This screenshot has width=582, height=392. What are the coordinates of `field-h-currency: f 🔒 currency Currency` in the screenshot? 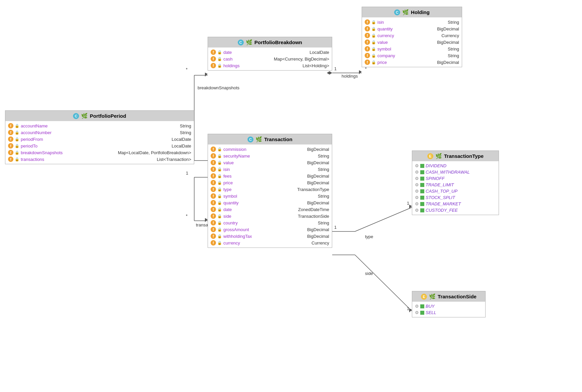 It's located at (412, 35).